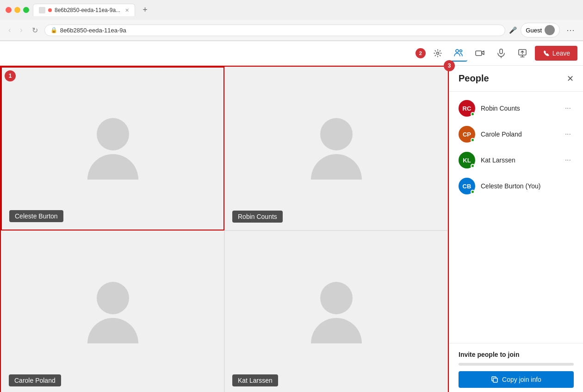 This screenshot has width=583, height=392. Describe the element at coordinates (449, 66) in the screenshot. I see `step3-badge: 3` at that location.